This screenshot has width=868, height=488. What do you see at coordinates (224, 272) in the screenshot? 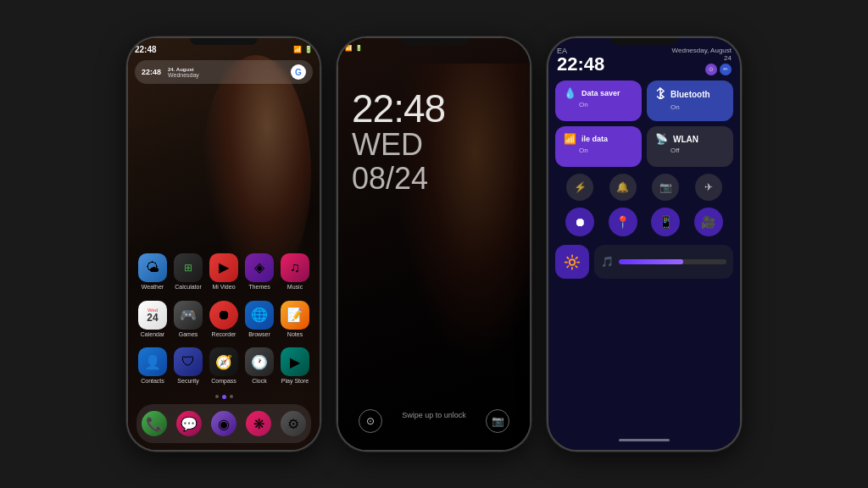
I see `app-mivideo: ▶ Mi Video` at bounding box center [224, 272].